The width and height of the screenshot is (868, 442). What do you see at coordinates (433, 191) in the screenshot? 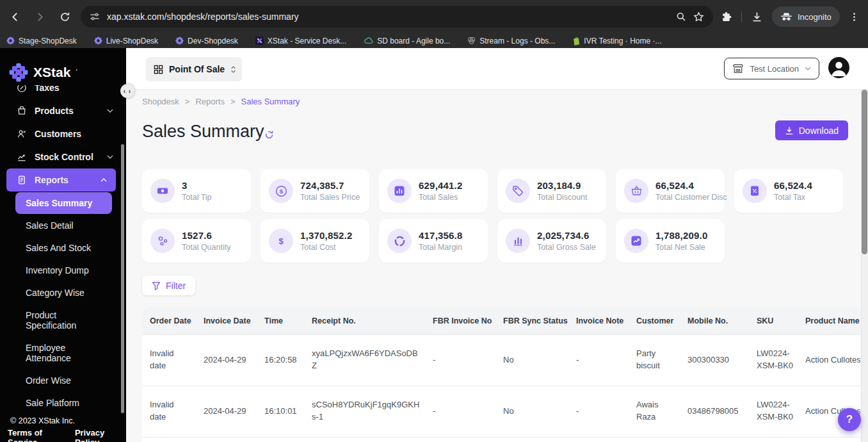
I see `stat-card-total-sales: 629,441.2Total Sales` at bounding box center [433, 191].